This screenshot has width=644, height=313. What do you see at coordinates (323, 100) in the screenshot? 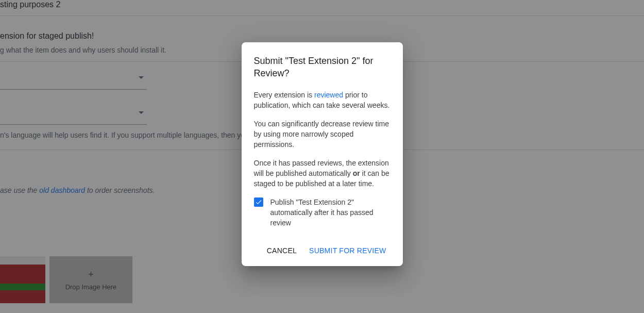
I see `dialog-paragraph-review: Every extension is reviewed prior to pub…` at bounding box center [323, 100].